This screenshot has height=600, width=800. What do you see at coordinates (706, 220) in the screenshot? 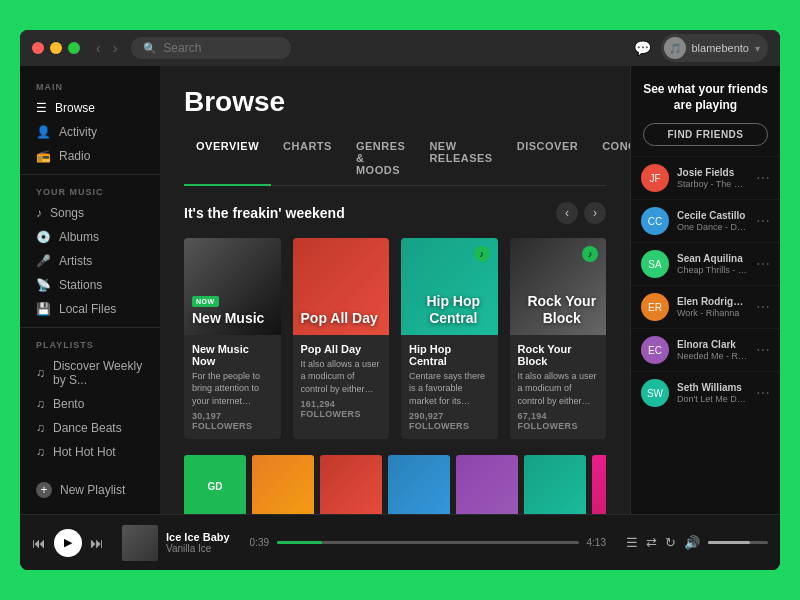
I see `friend-item-1: CC Cecile Castillo One Dance - Drake ⋯` at bounding box center [706, 220].